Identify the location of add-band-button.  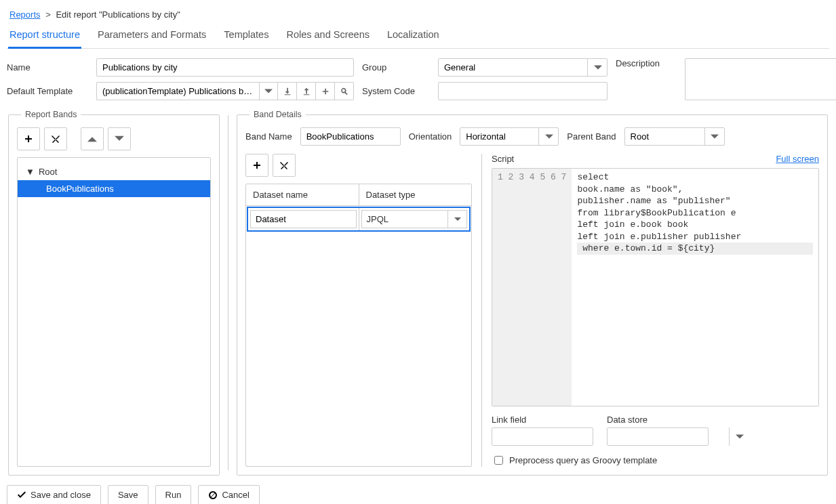
(28, 139).